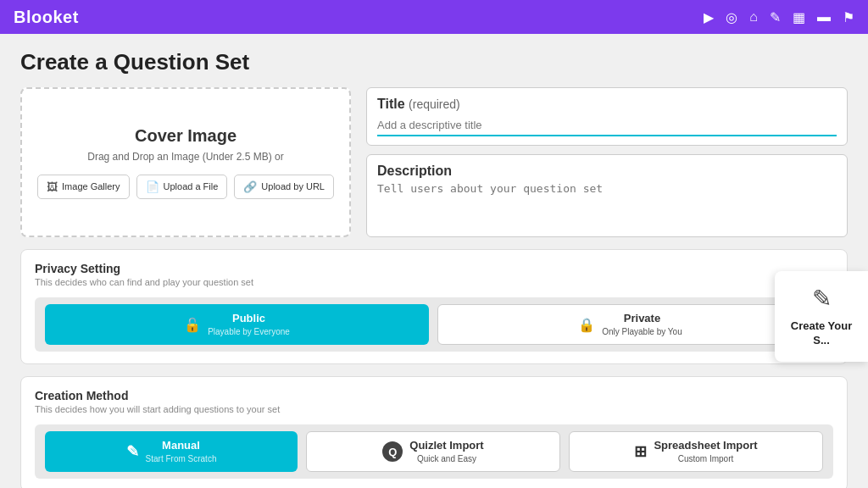 This screenshot has height=488, width=868. I want to click on quizlet-sublabel: Quick and Easy, so click(447, 459).